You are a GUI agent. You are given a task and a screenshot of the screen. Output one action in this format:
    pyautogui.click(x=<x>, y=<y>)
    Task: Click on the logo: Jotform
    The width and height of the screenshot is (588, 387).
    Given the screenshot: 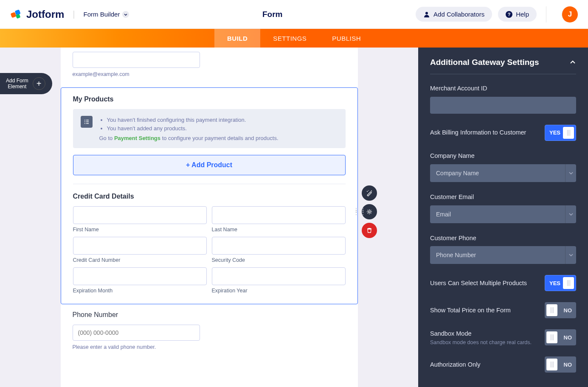 What is the action you would take?
    pyautogui.click(x=37, y=14)
    